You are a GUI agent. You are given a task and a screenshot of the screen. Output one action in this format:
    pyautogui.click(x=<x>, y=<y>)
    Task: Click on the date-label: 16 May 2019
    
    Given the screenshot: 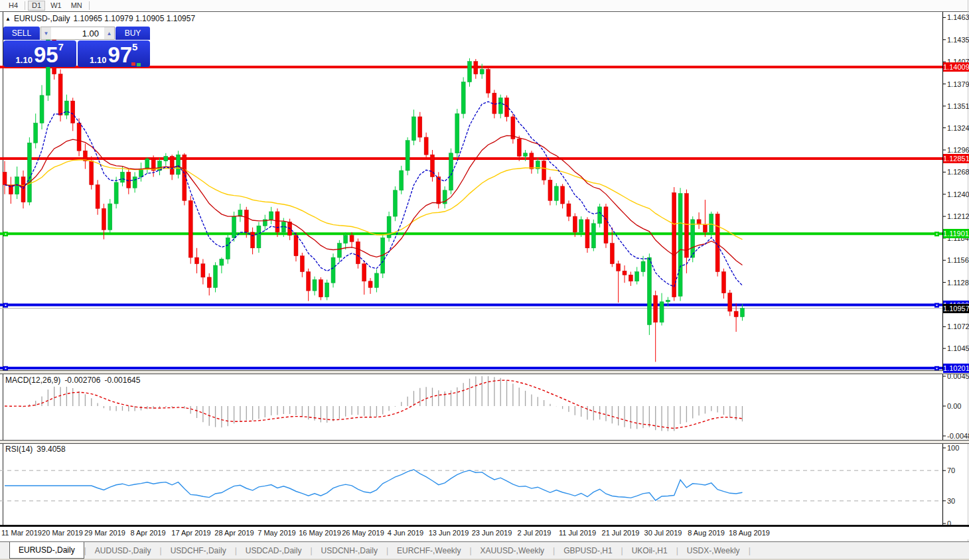 What is the action you would take?
    pyautogui.click(x=320, y=533)
    